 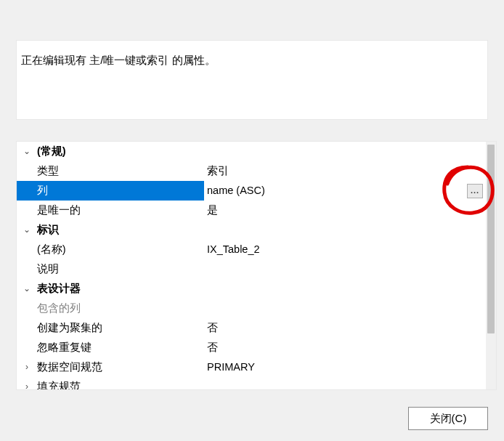 What do you see at coordinates (121, 269) in the screenshot?
I see `prop-desc-label: 说明` at bounding box center [121, 269].